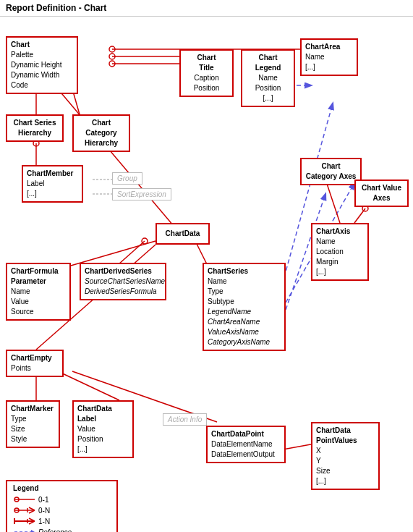 The width and height of the screenshot is (413, 532). Describe the element at coordinates (44, 521) in the screenshot. I see `legend-one-n: 1-N` at that location.